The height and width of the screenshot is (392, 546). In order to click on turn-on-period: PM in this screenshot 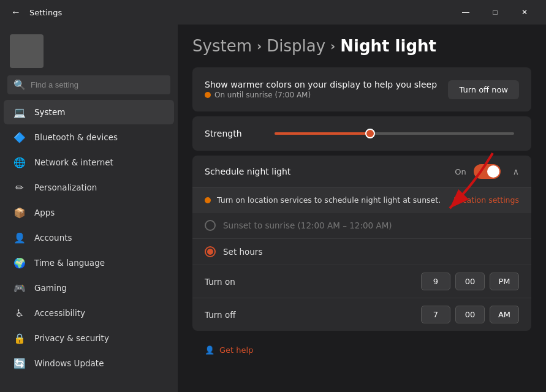, I will do `click(504, 282)`.